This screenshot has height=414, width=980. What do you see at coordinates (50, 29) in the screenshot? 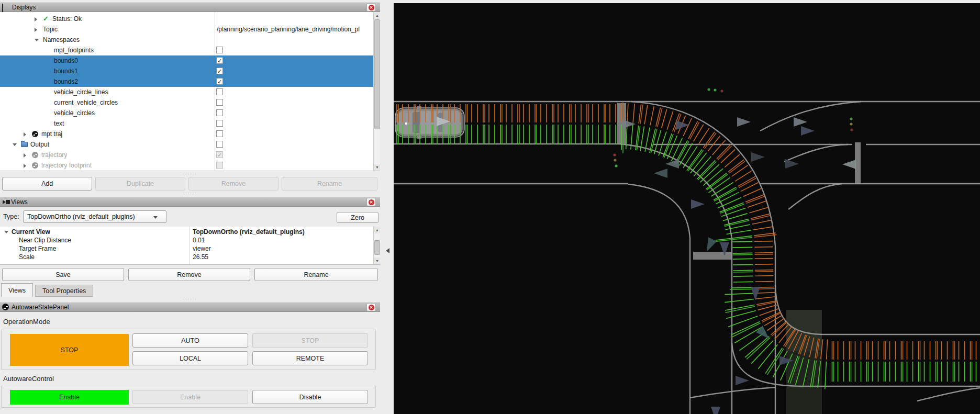
I see `tree-row-label: Topic` at bounding box center [50, 29].